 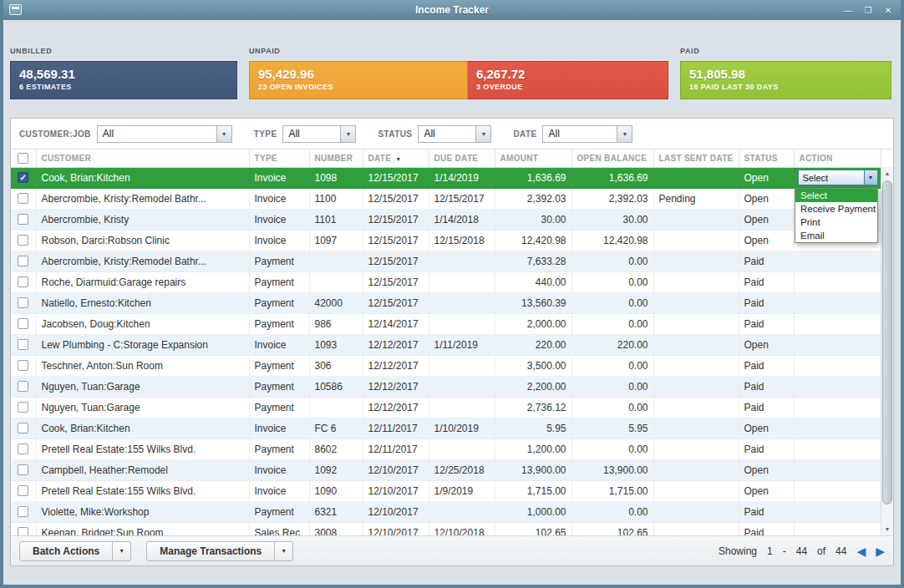 What do you see at coordinates (279, 491) in the screenshot?
I see `cell-type: Invoice` at bounding box center [279, 491].